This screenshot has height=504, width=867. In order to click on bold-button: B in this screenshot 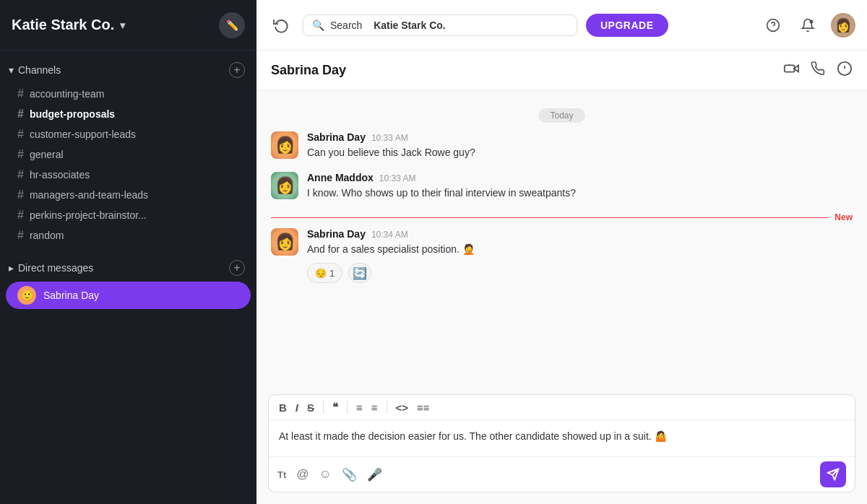, I will do `click(283, 407)`.